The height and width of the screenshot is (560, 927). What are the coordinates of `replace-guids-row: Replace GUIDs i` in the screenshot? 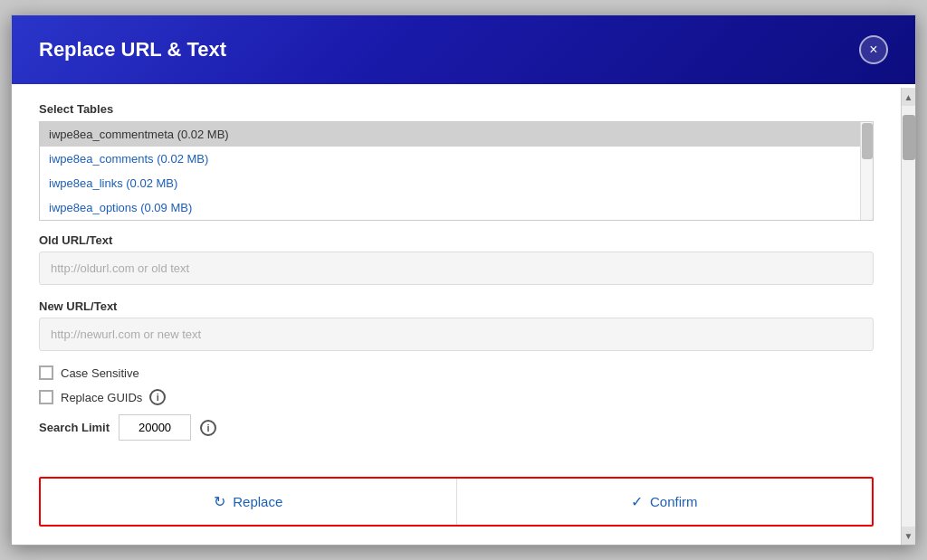 It's located at (456, 397).